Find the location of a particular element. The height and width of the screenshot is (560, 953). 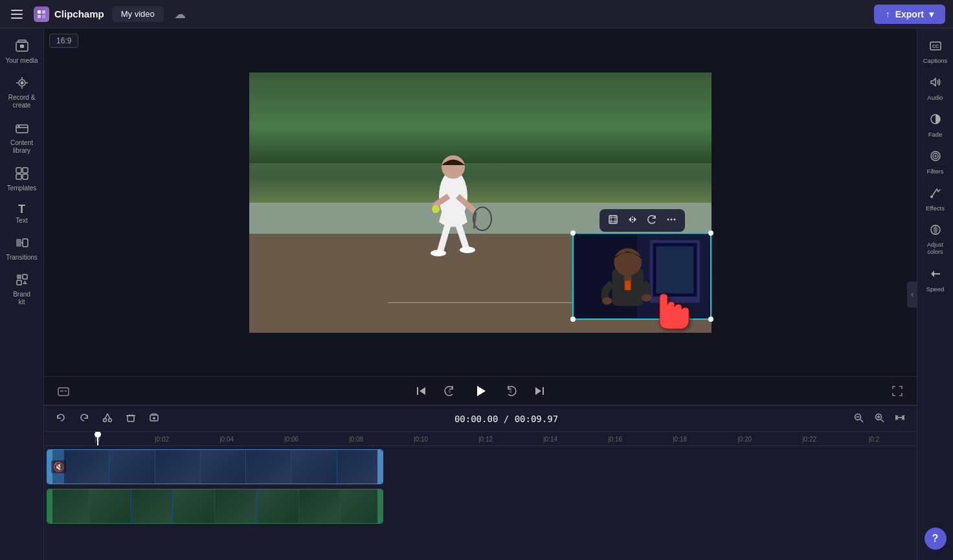

right-sidebar-item-speed: Speed is located at coordinates (936, 280).